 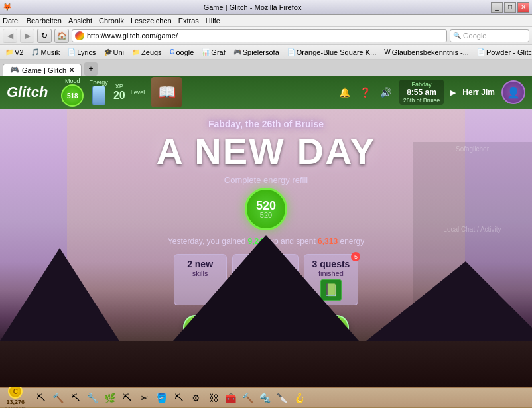 What do you see at coordinates (345, 92) in the screenshot?
I see `notification-icon: 🔔` at bounding box center [345, 92].